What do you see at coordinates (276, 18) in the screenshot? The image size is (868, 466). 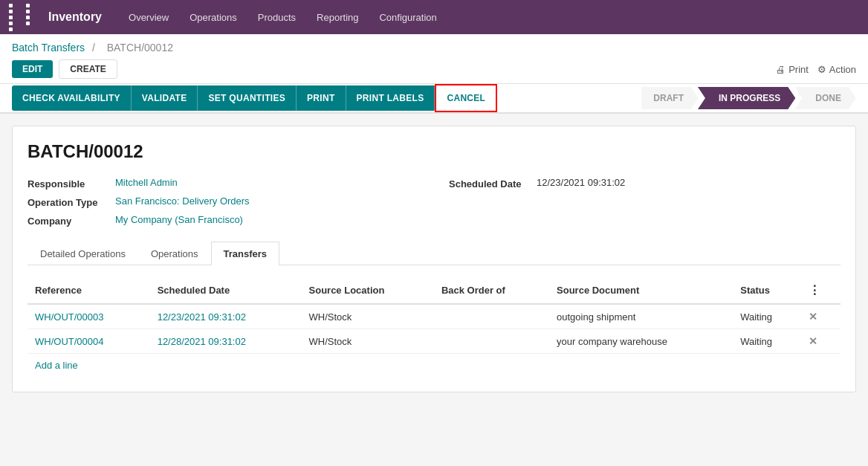 I see `menu-products: Products` at bounding box center [276, 18].